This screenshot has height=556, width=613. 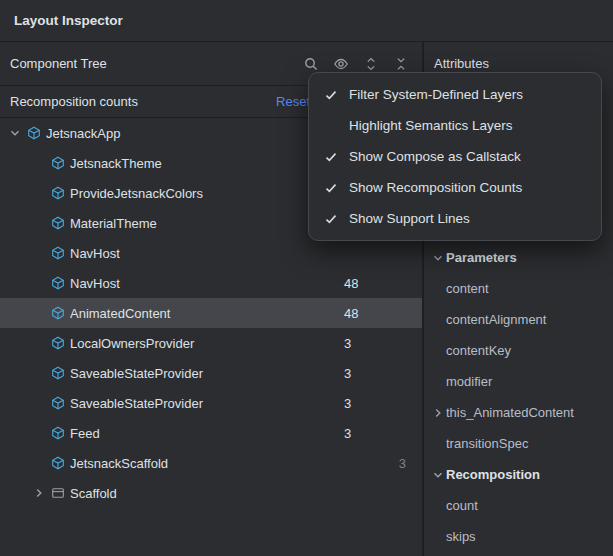 What do you see at coordinates (211, 313) in the screenshot?
I see `tree-row: AnimatedContent48` at bounding box center [211, 313].